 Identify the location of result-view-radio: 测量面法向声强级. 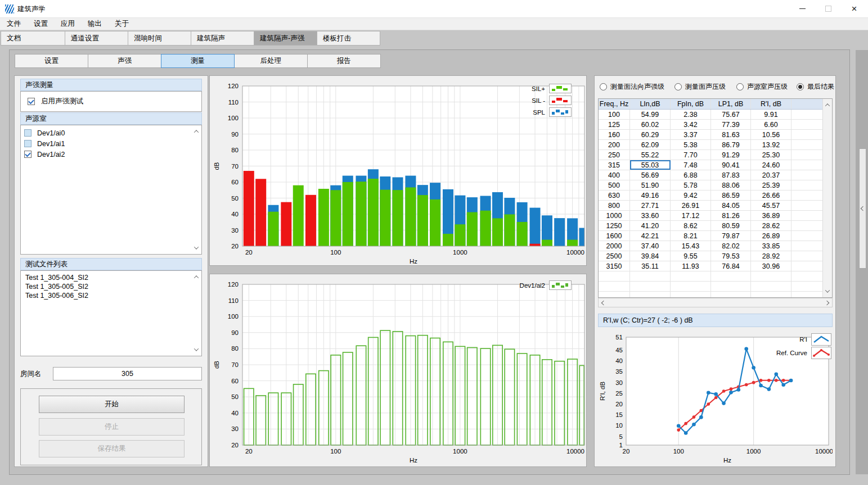
(632, 87).